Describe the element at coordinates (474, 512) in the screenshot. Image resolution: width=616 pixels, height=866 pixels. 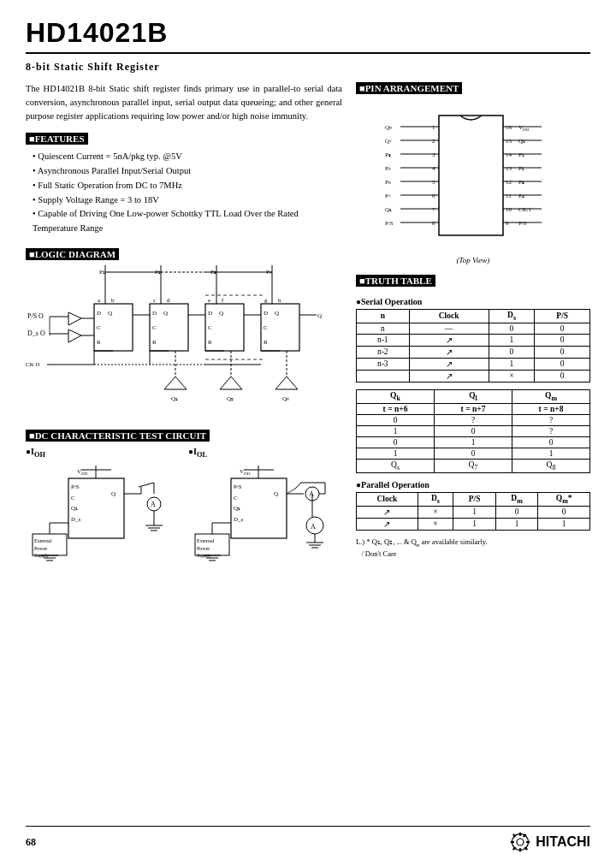
I see `table-row: ↗ × 1 0 0` at that location.